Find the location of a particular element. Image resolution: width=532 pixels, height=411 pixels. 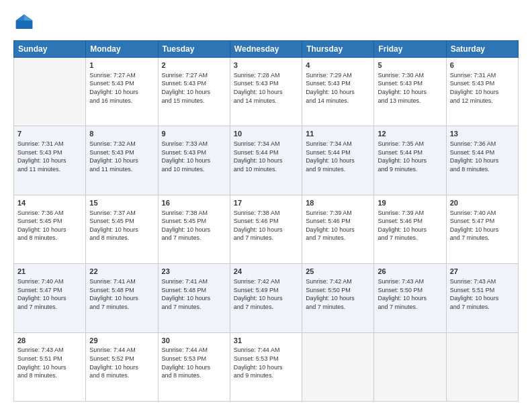

calendar-cell: 22Sunrise: 7:41 AMSunset: 5:48 PMDayligh… is located at coordinates (122, 298).